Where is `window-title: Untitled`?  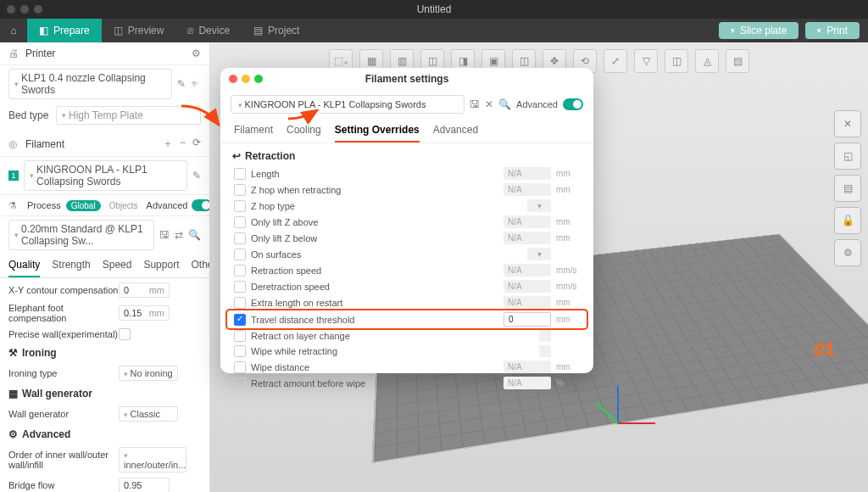
window-title: Untitled is located at coordinates (434, 9).